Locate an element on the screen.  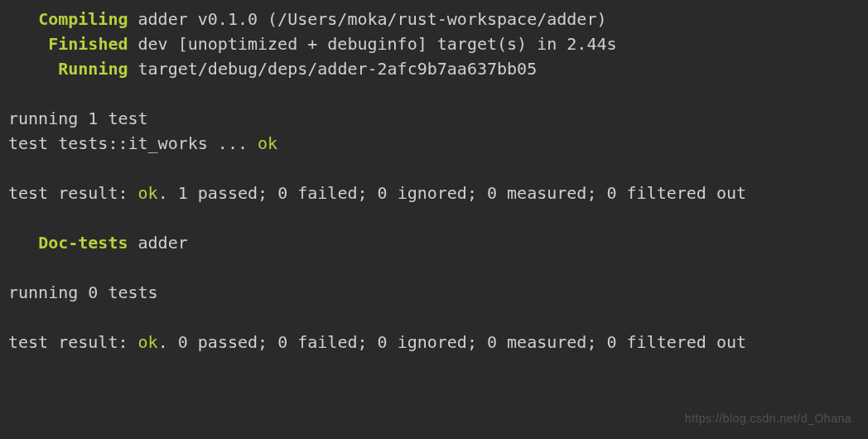
test-result-line: test result: ok. 1 passed; 0 failed; 0 i… is located at coordinates (434, 193).